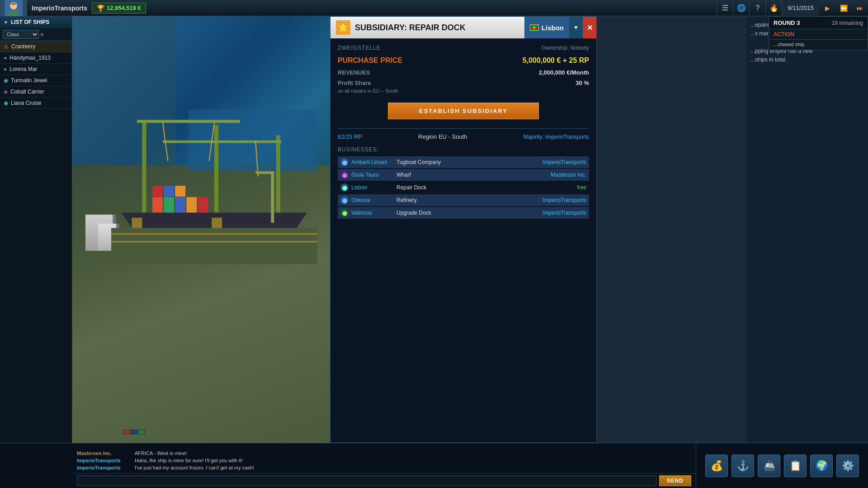 The height and width of the screenshot is (488, 868). Describe the element at coordinates (36, 230) in the screenshot. I see `ship-list-panel: ▼ LIST OF SHIPS Class n ⚠ Cranberry ● Ha…` at that location.